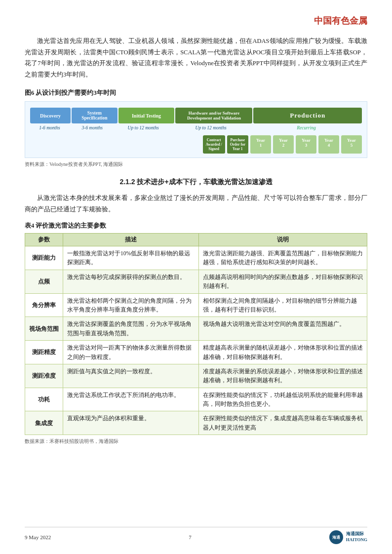  I want to click on figure-label: 图6 从设计到投产需要约3年时间, so click(196, 93).